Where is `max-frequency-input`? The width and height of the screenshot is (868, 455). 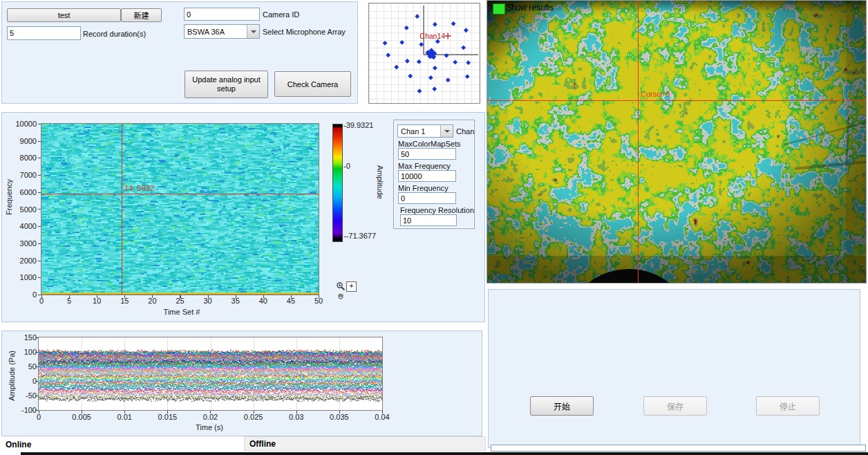
max-frequency-input is located at coordinates (427, 176).